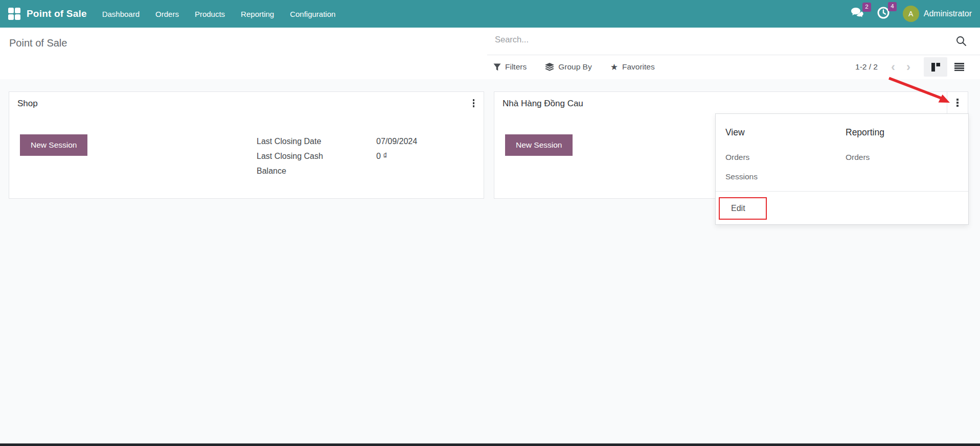 Image resolution: width=980 pixels, height=446 pixels. Describe the element at coordinates (959, 67) in the screenshot. I see `list-view-icon` at that location.